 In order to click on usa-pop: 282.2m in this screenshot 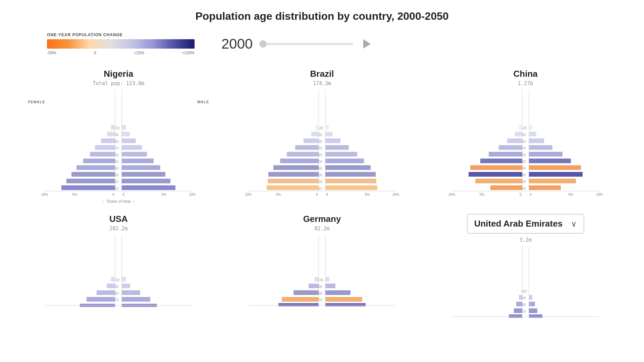, I will do `click(118, 229)`.